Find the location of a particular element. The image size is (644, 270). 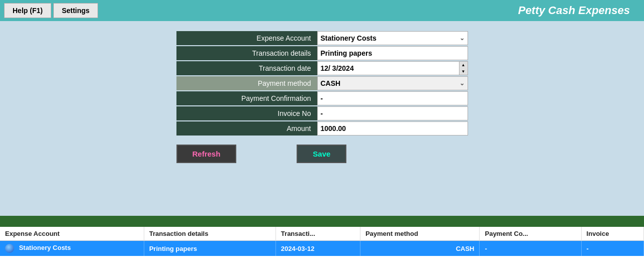

amount-input is located at coordinates (393, 128).